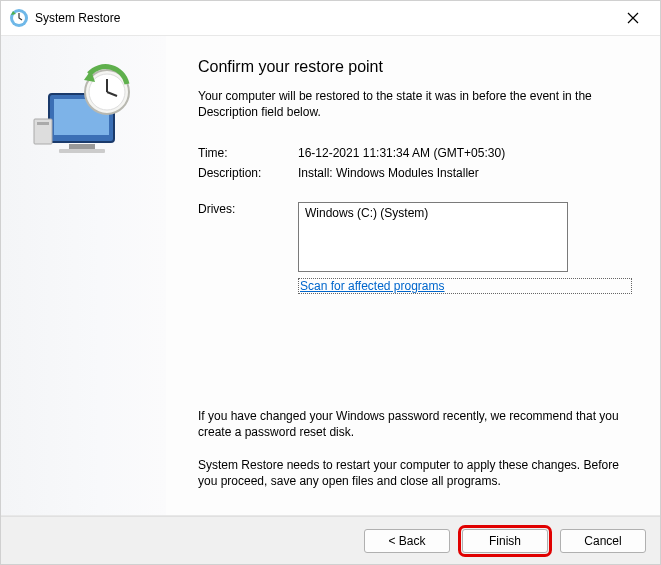  What do you see at coordinates (248, 173) in the screenshot?
I see `description-label: Description:` at bounding box center [248, 173].